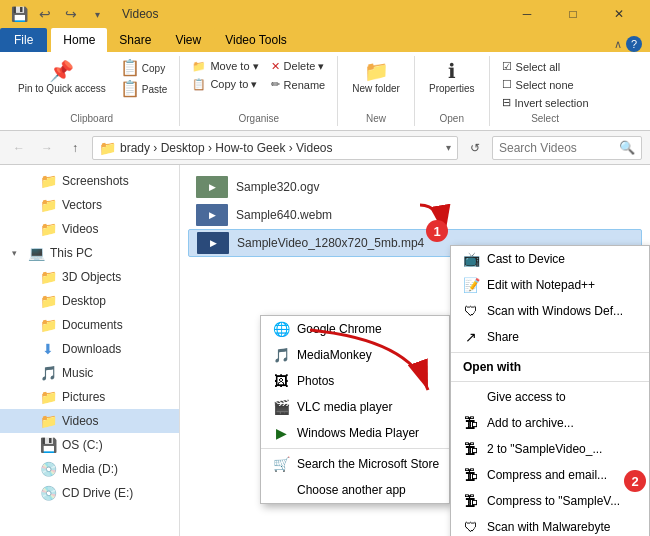  What do you see at coordinates (188, 40) in the screenshot?
I see `tab-view: View` at bounding box center [188, 40].